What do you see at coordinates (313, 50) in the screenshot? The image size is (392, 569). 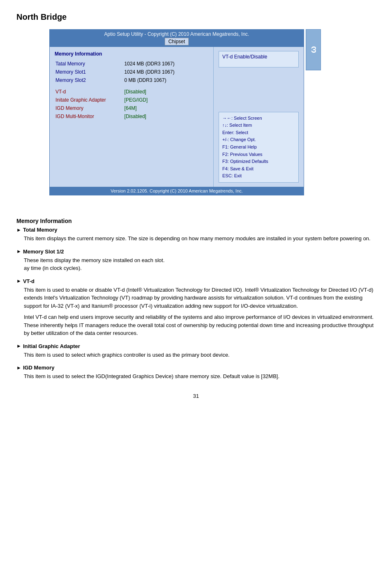 I see `side-tab-label: ω` at bounding box center [313, 50].